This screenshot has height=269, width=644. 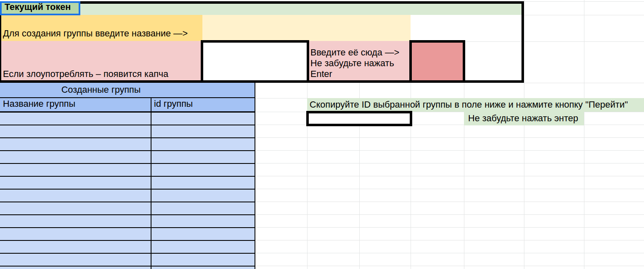 What do you see at coordinates (476, 105) in the screenshot?
I see `copy-id-instruction-cell: Скопируйте ID выбранной группы в поле ни…` at bounding box center [476, 105].